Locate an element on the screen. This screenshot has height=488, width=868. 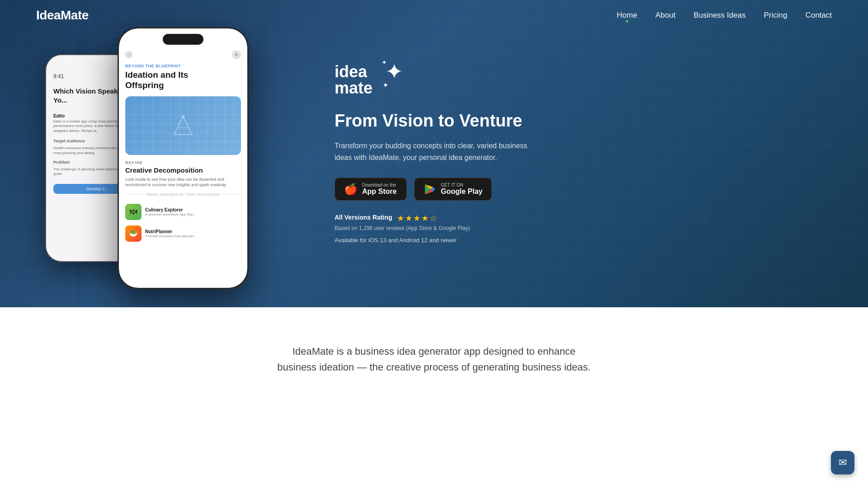
nav-link-contact: Contact is located at coordinates (818, 15).